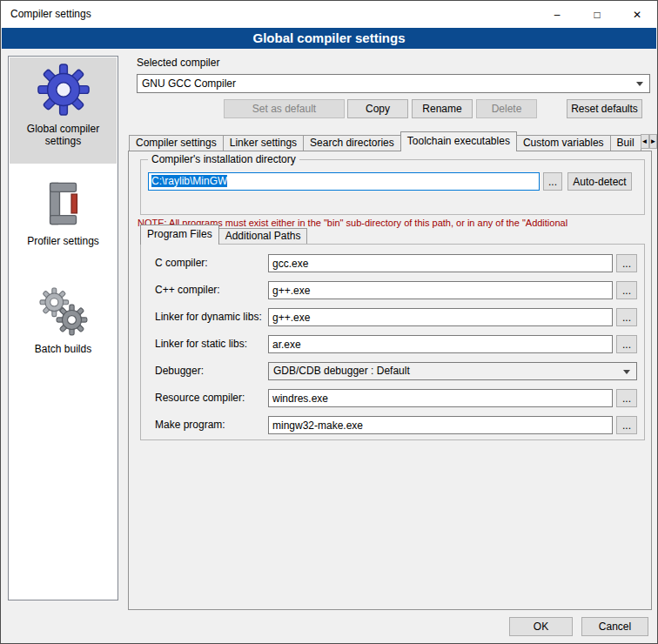 Image resolution: width=658 pixels, height=644 pixels. What do you see at coordinates (63, 241) in the screenshot?
I see `sidebar-item-label: Profiler settings` at bounding box center [63, 241].